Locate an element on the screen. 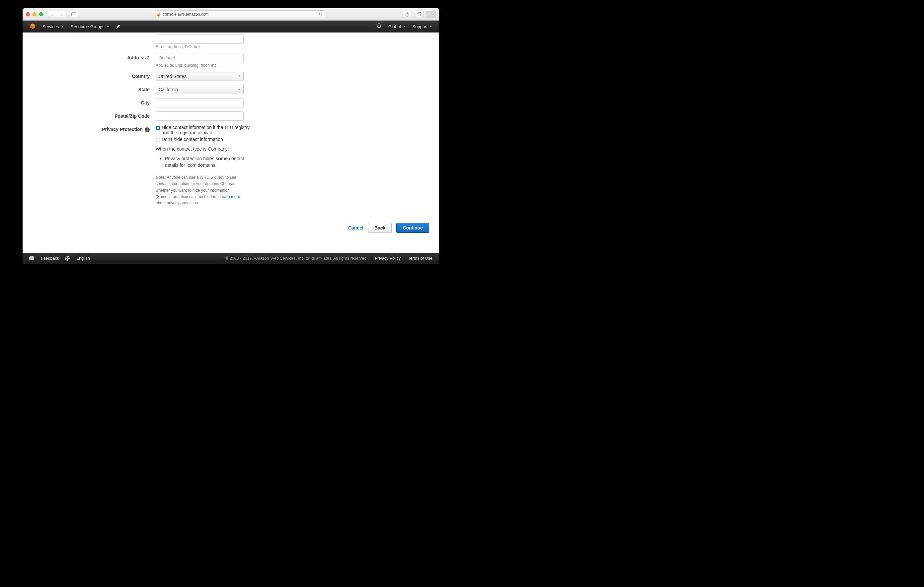  new-tab-button: + is located at coordinates (431, 15).